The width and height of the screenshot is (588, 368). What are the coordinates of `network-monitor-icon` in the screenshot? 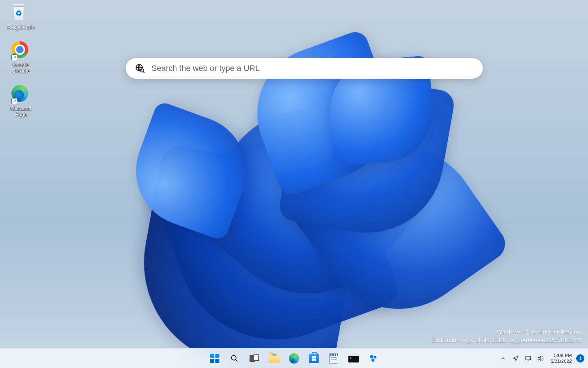 It's located at (528, 358).